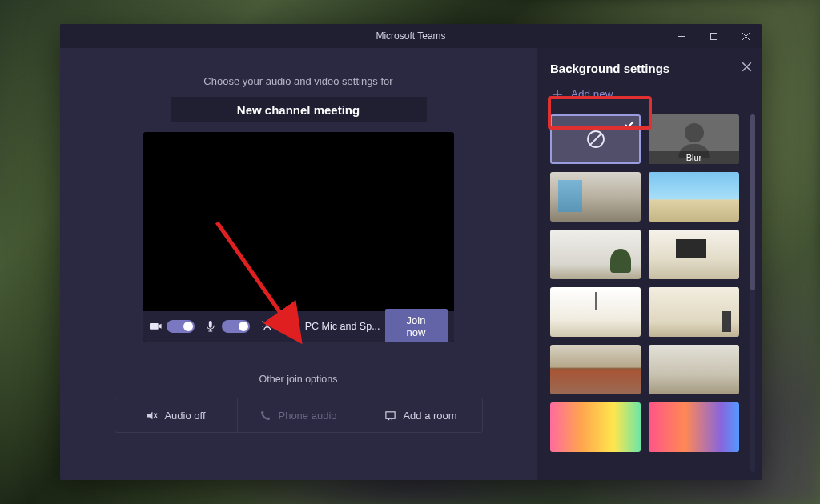  Describe the element at coordinates (410, 36) in the screenshot. I see `window-title: Microsoft Teams` at that location.